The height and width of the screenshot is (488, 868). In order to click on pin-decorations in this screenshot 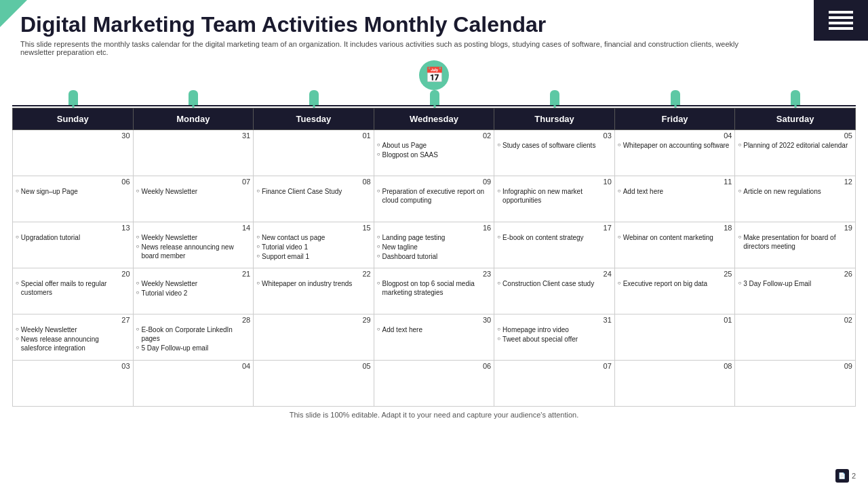, I will do `click(434, 98)`.